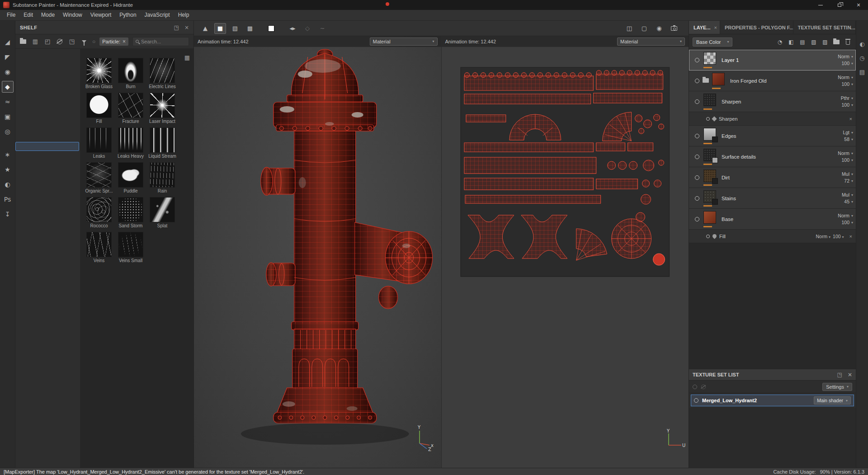 The image size is (868, 475). I want to click on layer-effect-row: Sharpen×, so click(772, 119).